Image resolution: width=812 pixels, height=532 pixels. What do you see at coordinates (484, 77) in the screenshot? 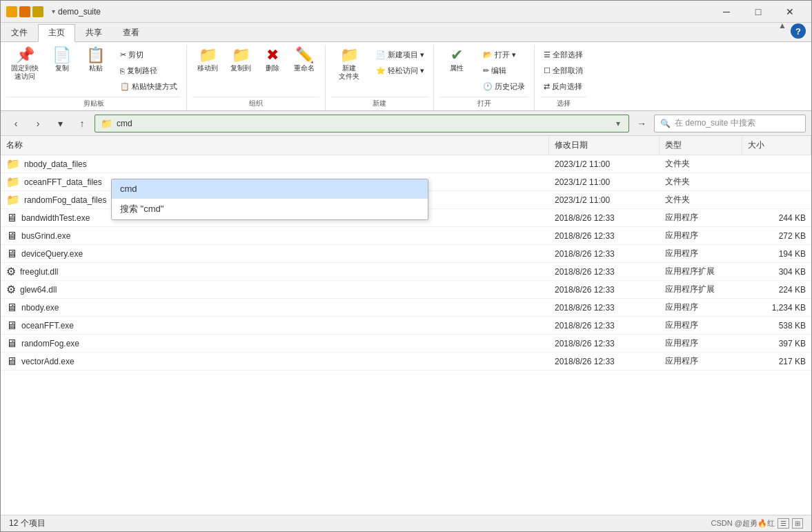
I see `ribbon-group-open: ✔ 属性 📂 打开 ▾ ✏ 编辑 🕐 历史记录 打开` at bounding box center [484, 77].